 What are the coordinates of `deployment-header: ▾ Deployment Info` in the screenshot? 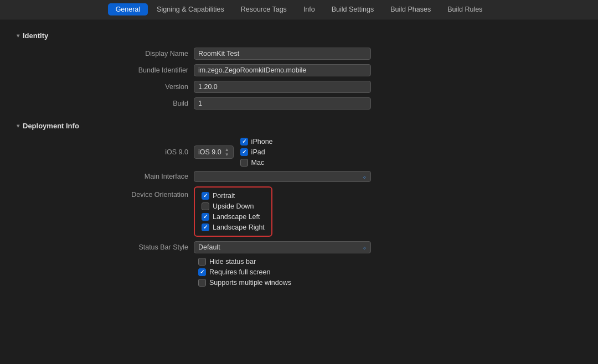 It's located at (299, 126).